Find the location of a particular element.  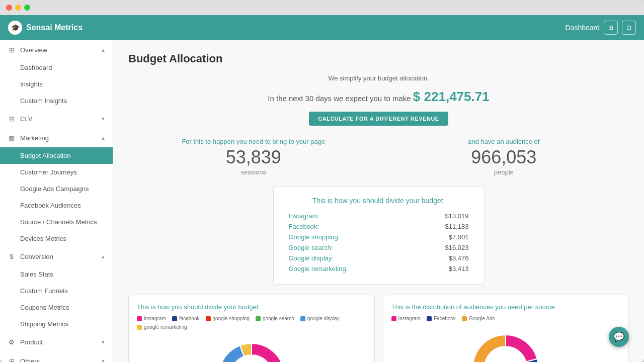

page-title: Budget Allocation is located at coordinates (378, 59).